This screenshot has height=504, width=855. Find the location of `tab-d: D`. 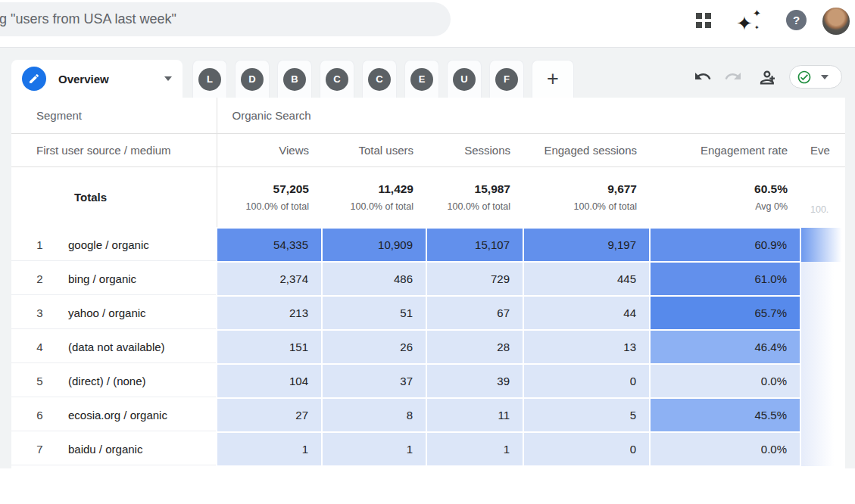

tab-d: D is located at coordinates (252, 79).